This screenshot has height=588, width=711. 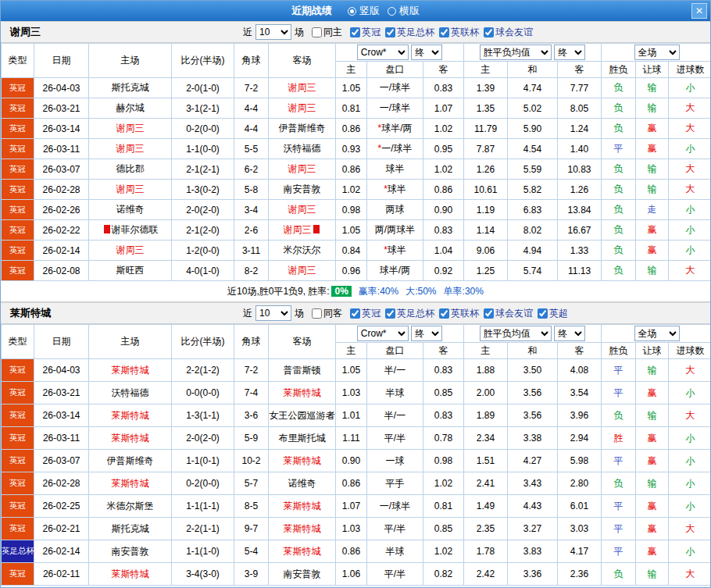 I want to click on same-venue-filter: 同主, so click(x=327, y=33).